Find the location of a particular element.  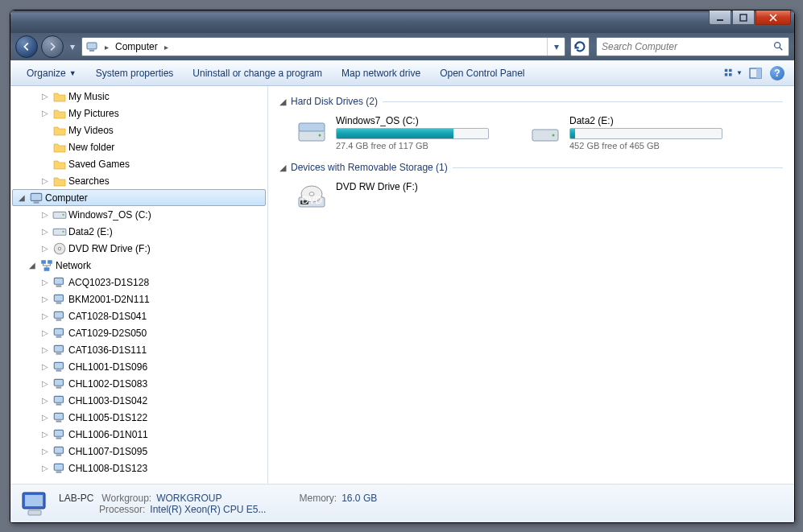

tree-item-network-host: ▷CHL1003-D1S042 is located at coordinates (139, 401).